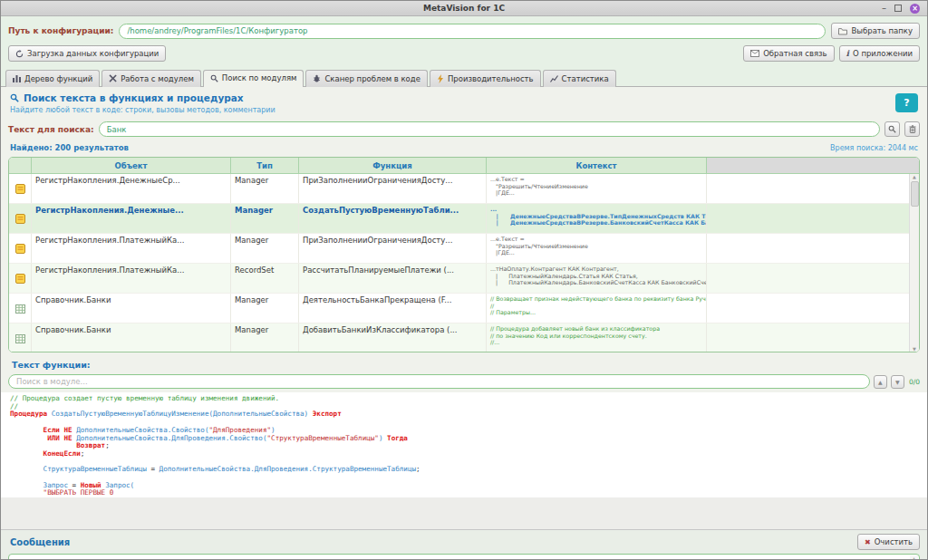 The width and height of the screenshot is (928, 560). Describe the element at coordinates (906, 103) in the screenshot. I see `help-button: ?` at that location.